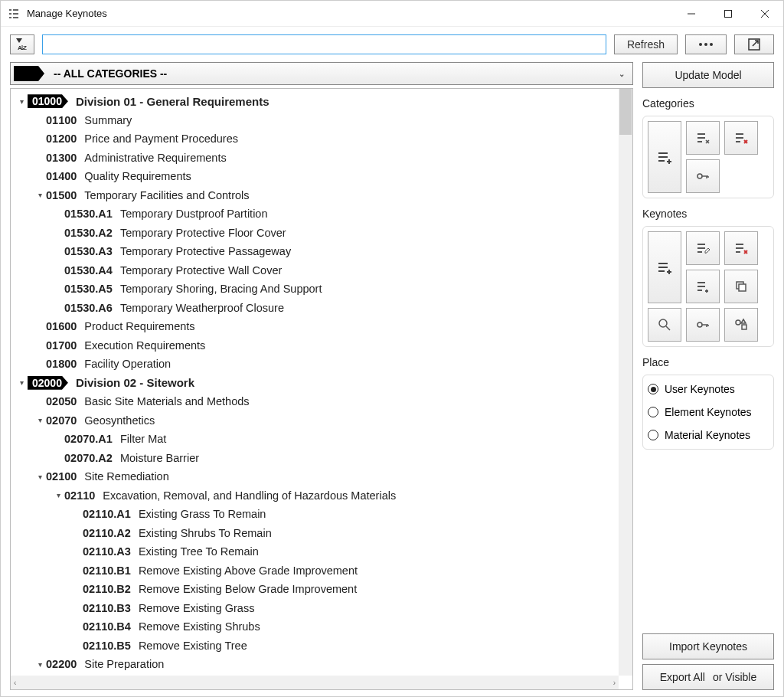  What do you see at coordinates (665, 267) in the screenshot?
I see `keynote-add-button` at bounding box center [665, 267].